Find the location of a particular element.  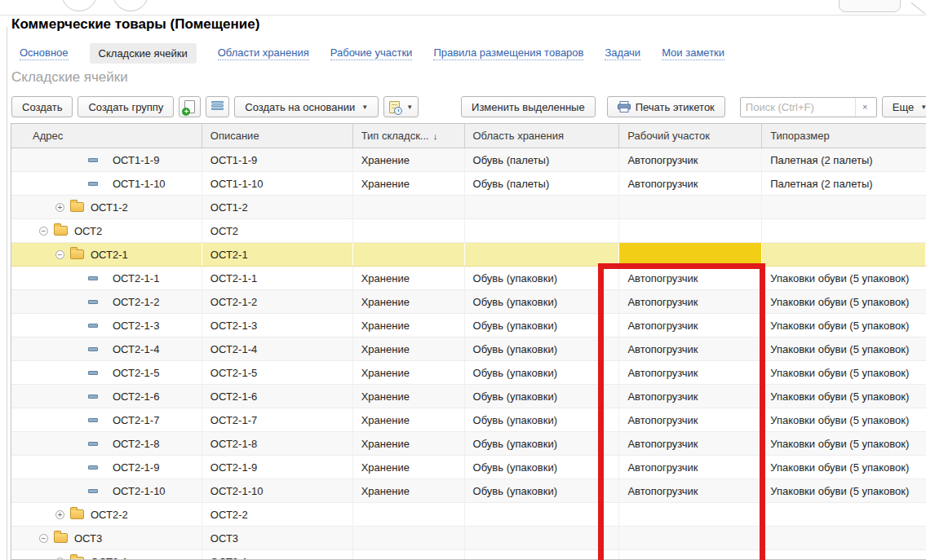

clear-search-icon: × is located at coordinates (865, 108).